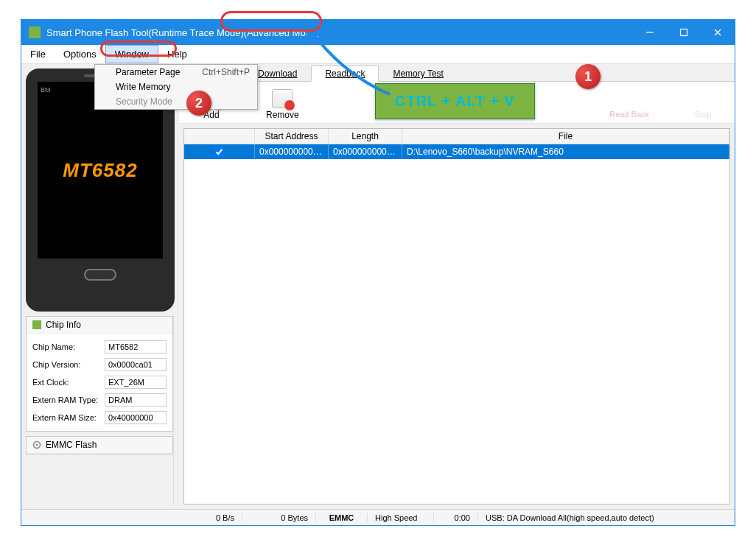  I want to click on app-icon, so click(35, 32).